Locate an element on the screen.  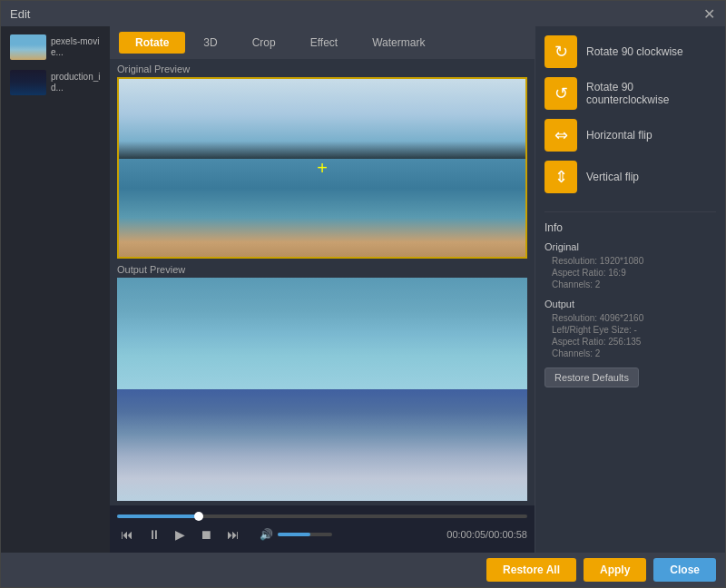
sidebar-item-1: production_id... is located at coordinates (55, 83).